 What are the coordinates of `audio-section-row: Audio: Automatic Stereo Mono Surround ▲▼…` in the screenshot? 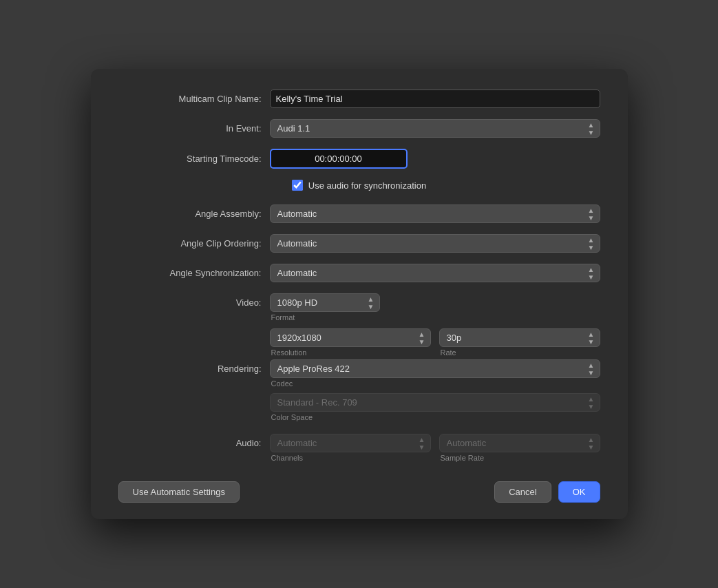 It's located at (359, 448).